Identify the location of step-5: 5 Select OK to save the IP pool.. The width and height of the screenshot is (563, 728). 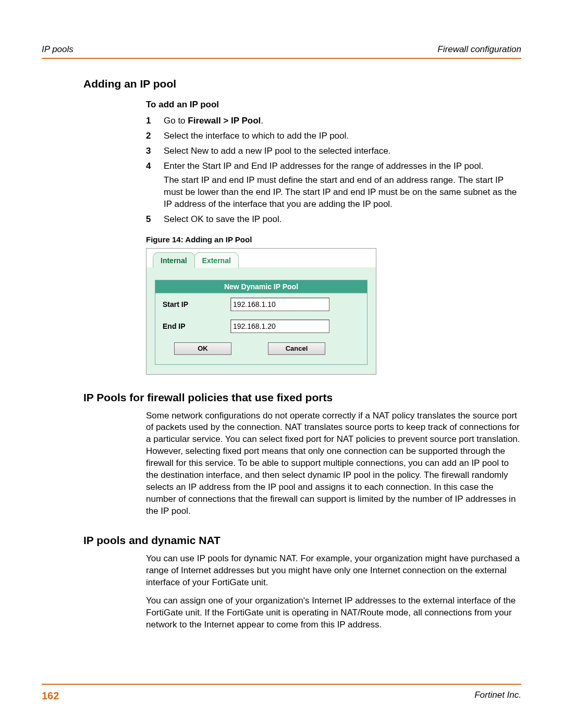
(334, 220).